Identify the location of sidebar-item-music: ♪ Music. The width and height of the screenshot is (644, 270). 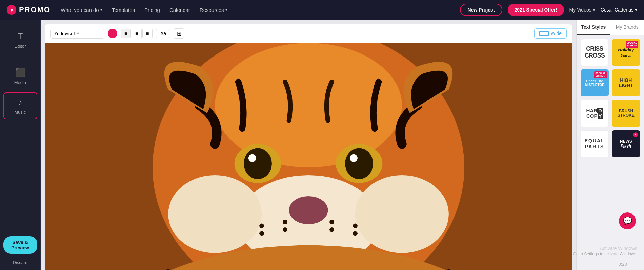
(20, 106).